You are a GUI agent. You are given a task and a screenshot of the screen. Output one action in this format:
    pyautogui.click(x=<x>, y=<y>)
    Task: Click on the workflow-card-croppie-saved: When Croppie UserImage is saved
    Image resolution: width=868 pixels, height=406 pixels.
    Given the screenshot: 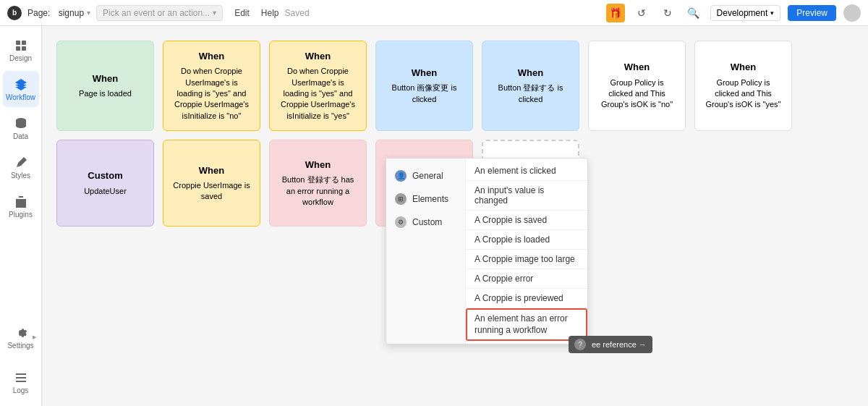 What is the action you would take?
    pyautogui.click(x=211, y=183)
    